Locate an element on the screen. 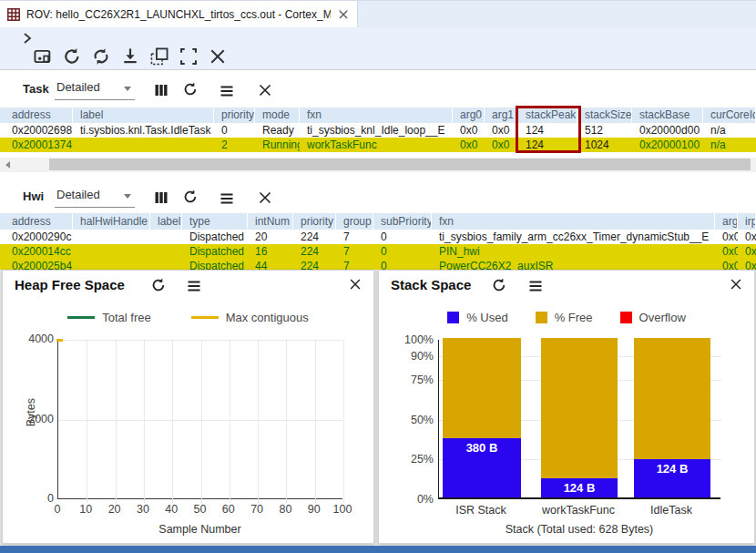  task-refresh-icon is located at coordinates (190, 89).